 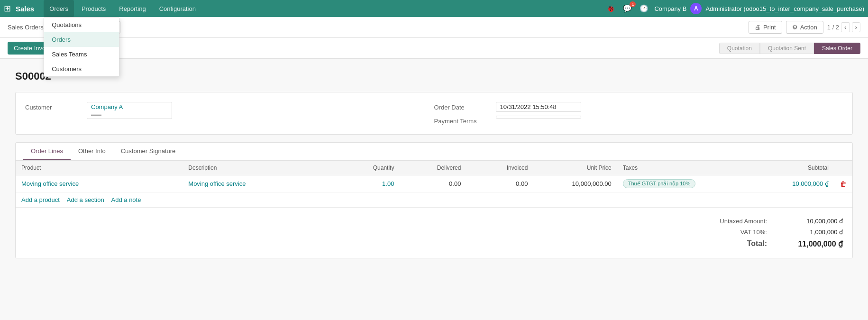 I want to click on vat-row: VAT 10%: 1,000,000 ₫, so click(x=434, y=232).